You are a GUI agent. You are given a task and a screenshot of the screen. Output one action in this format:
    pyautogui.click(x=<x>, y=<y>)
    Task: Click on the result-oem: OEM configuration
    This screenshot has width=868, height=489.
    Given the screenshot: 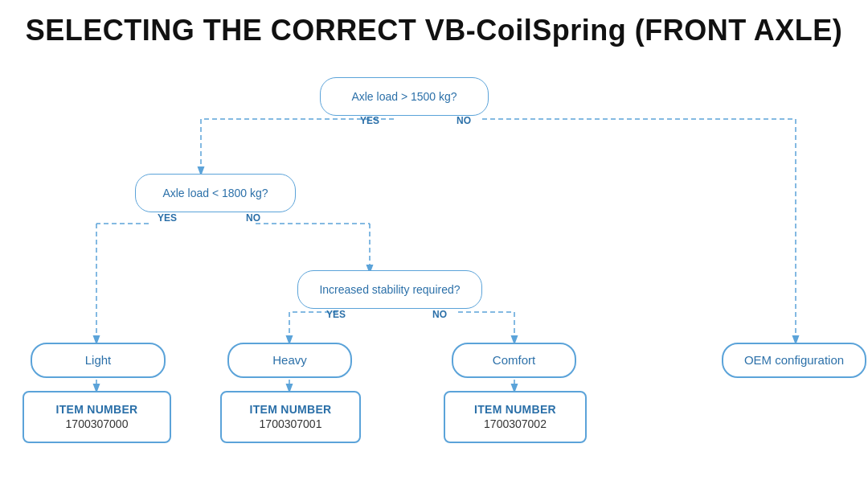 What is the action you would take?
    pyautogui.click(x=794, y=360)
    